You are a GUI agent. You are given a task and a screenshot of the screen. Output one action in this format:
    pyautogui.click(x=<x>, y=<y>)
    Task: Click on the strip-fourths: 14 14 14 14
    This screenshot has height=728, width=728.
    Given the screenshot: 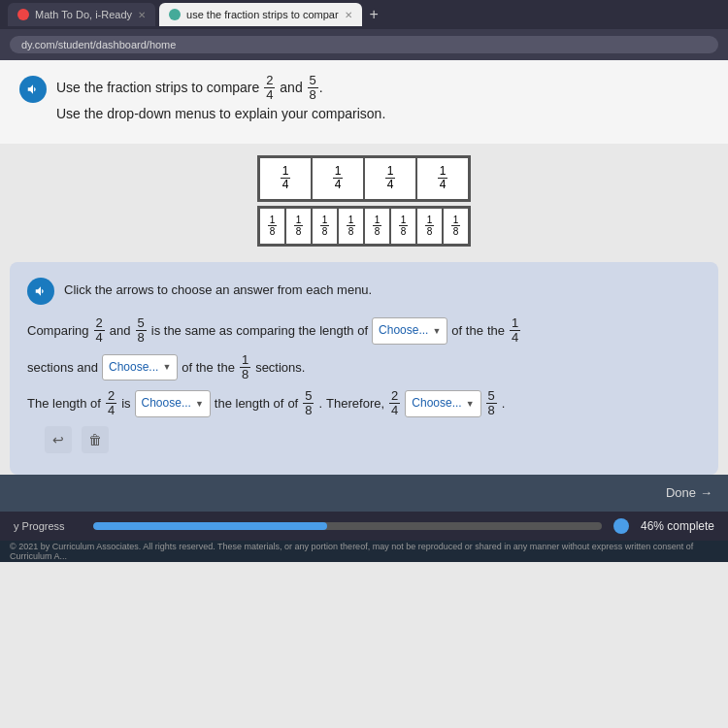 What is the action you would take?
    pyautogui.click(x=364, y=179)
    